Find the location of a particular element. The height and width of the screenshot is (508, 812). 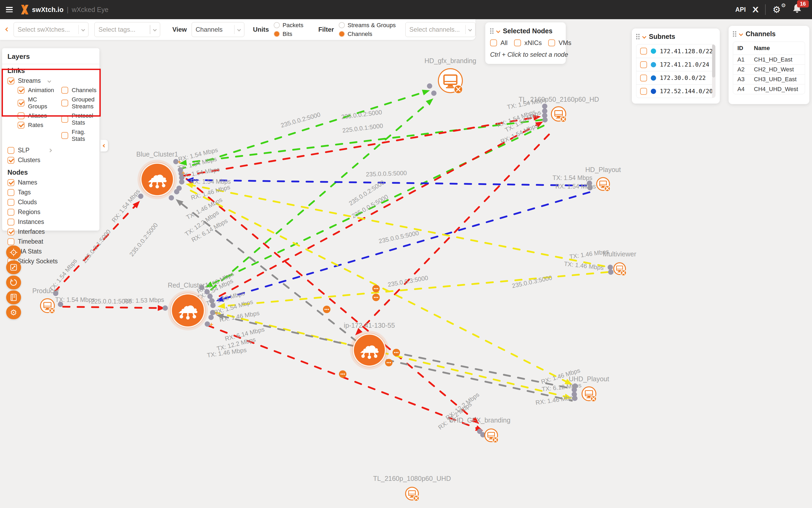

label-aliases: Aliases is located at coordinates (37, 116).